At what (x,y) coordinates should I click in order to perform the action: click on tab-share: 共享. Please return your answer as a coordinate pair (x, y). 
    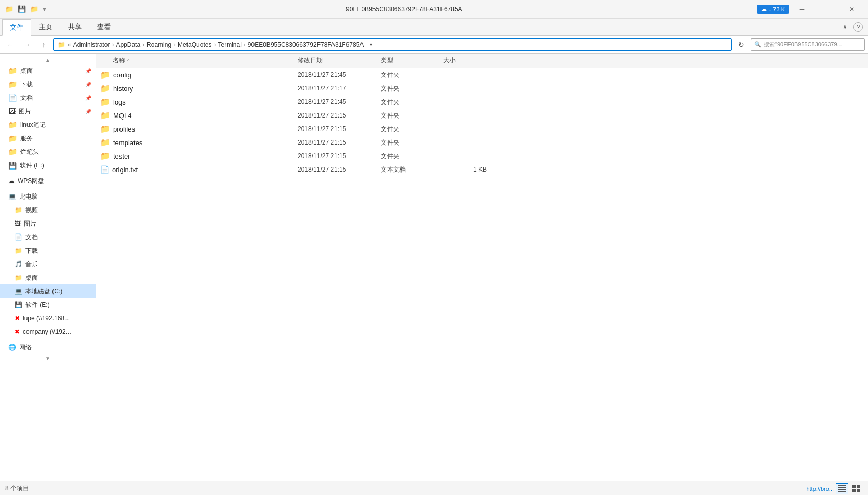
    Looking at the image, I should click on (75, 27).